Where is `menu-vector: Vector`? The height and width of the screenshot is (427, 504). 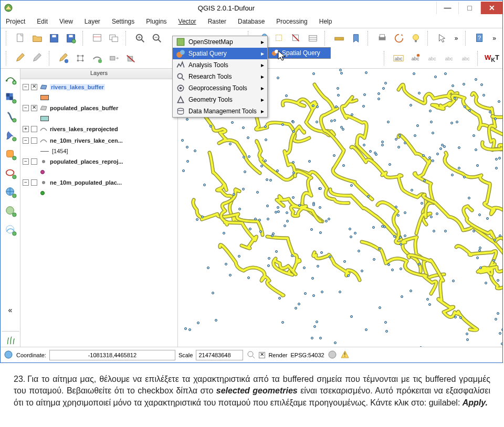
menu-vector: Vector is located at coordinates (187, 22).